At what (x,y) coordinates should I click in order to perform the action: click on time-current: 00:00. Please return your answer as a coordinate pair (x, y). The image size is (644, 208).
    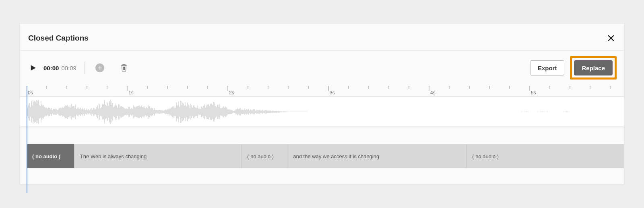
    Looking at the image, I should click on (51, 68).